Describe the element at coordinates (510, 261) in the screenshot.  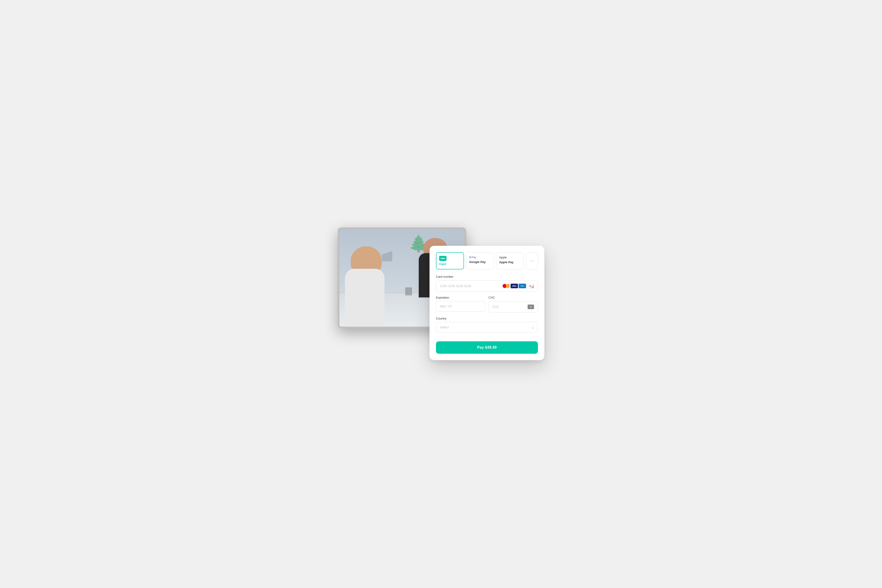
I see `tab-apple-pay: Apple Apple Pay` at that location.